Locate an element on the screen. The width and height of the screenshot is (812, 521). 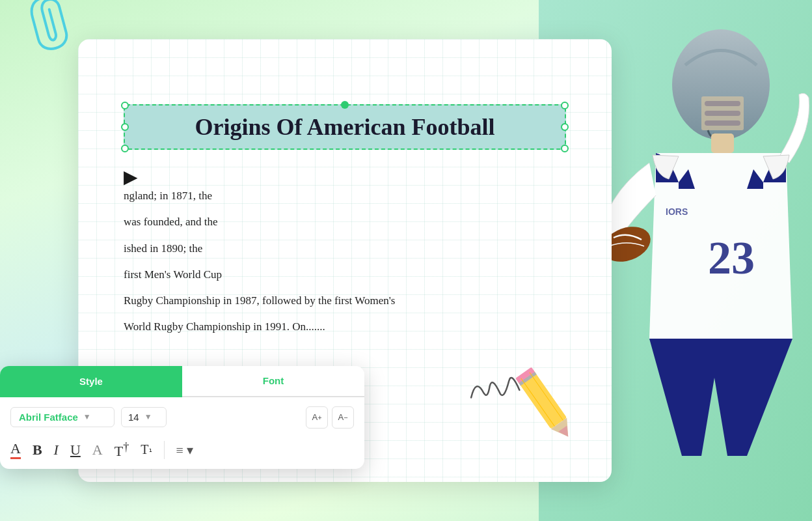
format-buttons-row: A B I U A T† T₁ ≡ ▾ is located at coordinates (182, 450).